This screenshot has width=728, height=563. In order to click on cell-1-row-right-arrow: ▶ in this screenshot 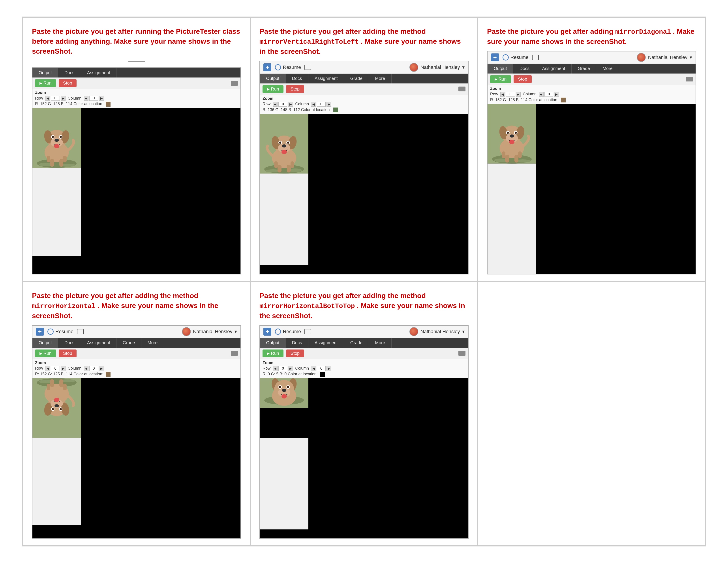, I will do `click(63, 98)`.